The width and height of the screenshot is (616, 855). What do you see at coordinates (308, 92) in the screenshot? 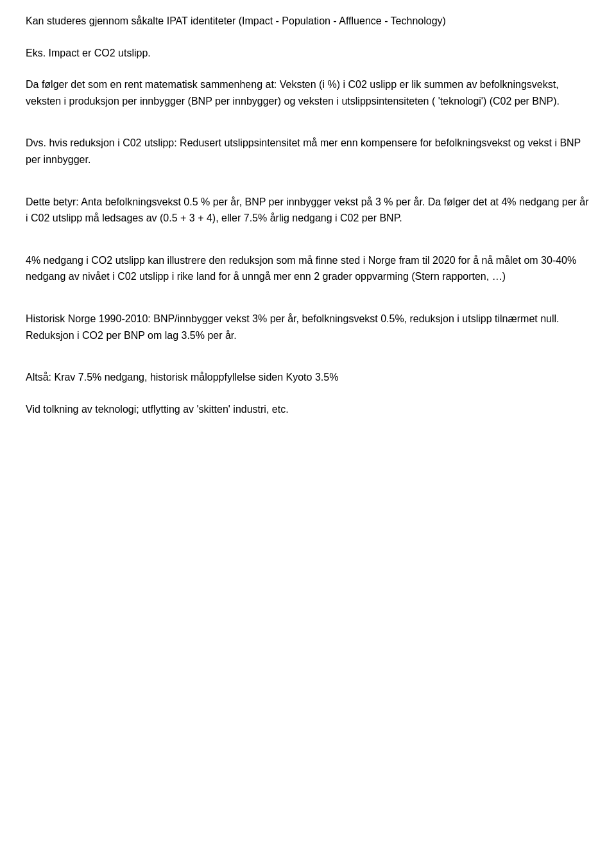
I see `paragraph-3: Da følger det som en rent matematisk sam…` at bounding box center [308, 92].